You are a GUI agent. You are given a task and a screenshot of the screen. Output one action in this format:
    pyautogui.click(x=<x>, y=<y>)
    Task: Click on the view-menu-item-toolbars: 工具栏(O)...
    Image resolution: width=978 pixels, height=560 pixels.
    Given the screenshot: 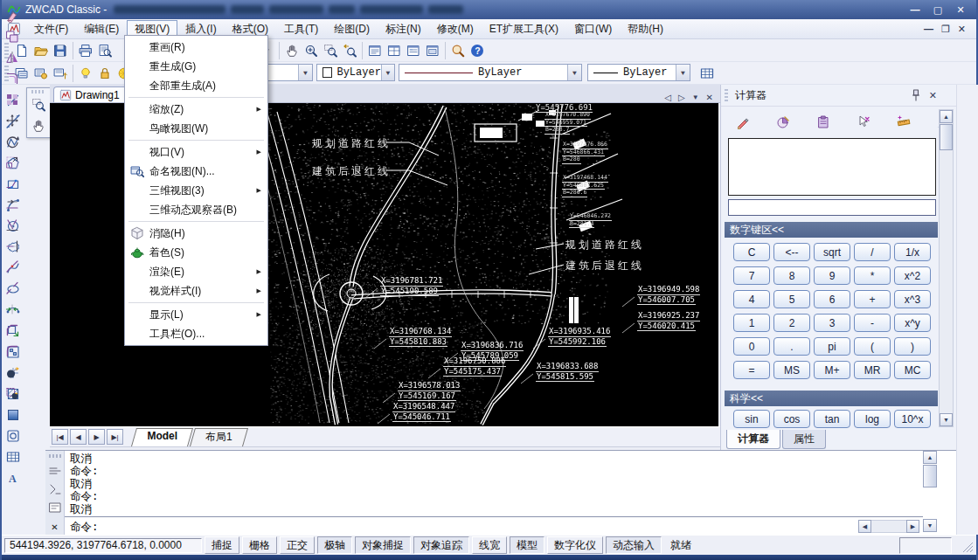 What is the action you would take?
    pyautogui.click(x=196, y=334)
    